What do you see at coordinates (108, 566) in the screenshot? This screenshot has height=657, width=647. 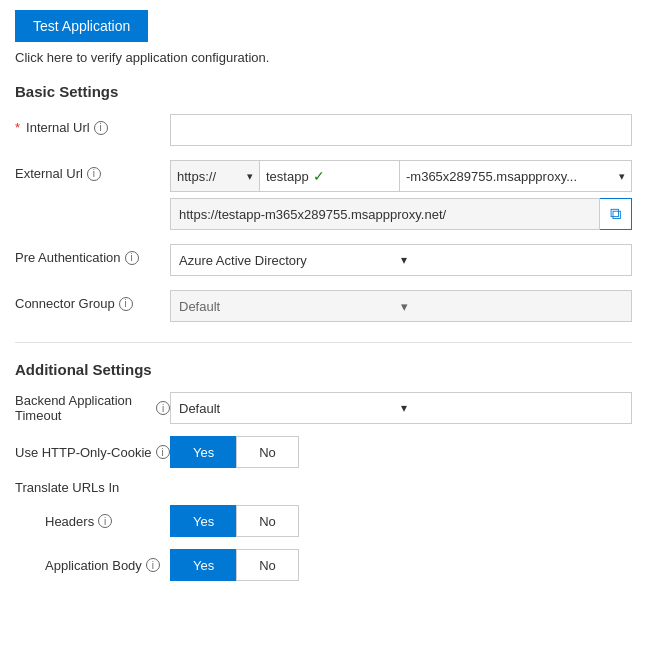 I see `translate-app-body-label: Application Body i` at bounding box center [108, 566].